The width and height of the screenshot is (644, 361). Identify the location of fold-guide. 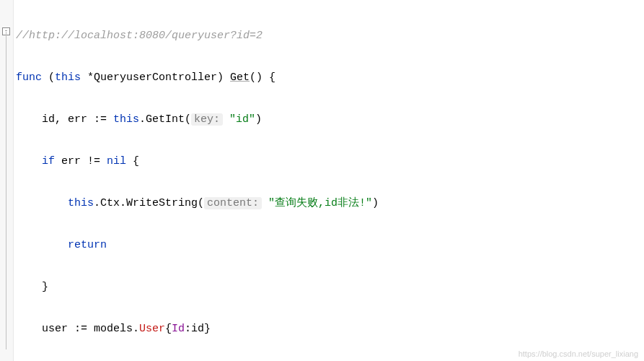
(6, 191).